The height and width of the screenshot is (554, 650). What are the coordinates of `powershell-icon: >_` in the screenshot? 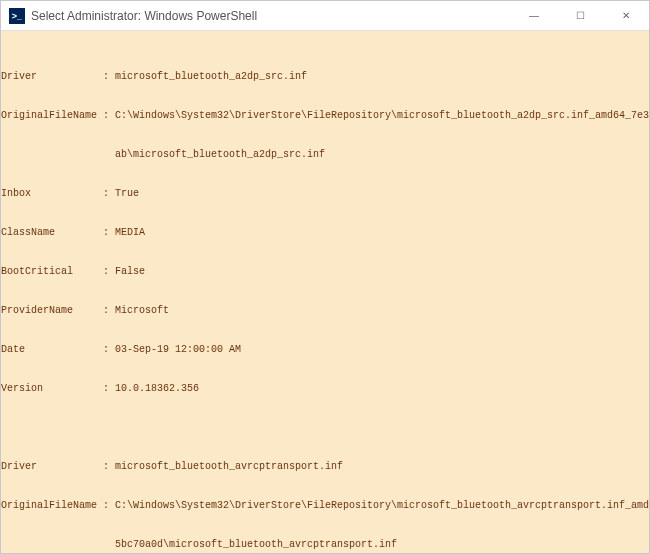 It's located at (17, 16).